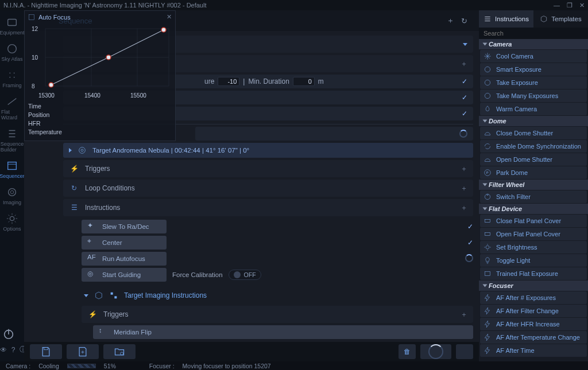 This screenshot has height=370, width=588. Describe the element at coordinates (277, 314) in the screenshot. I see `triggers-section-2: ⚡ Triggers ＋` at that location.